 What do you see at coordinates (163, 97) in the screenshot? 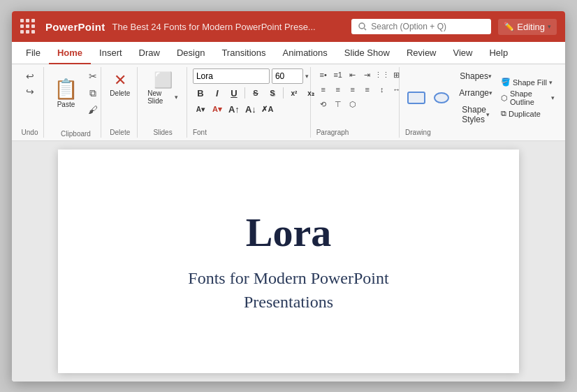
I see `new-slide-label: New Slide ▾` at bounding box center [163, 97].